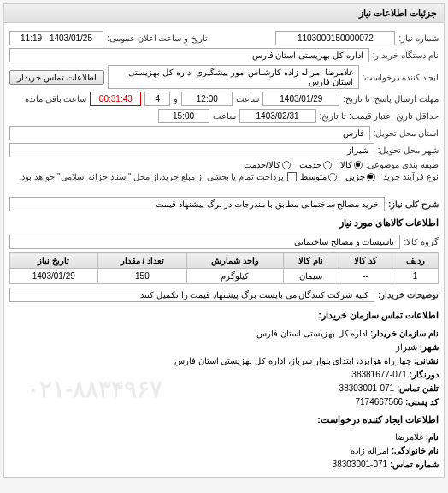 This screenshot has width=448, height=493. What do you see at coordinates (400, 77) in the screenshot?
I see `request-creator-label: ایجاد کننده درخواست:` at bounding box center [400, 77].